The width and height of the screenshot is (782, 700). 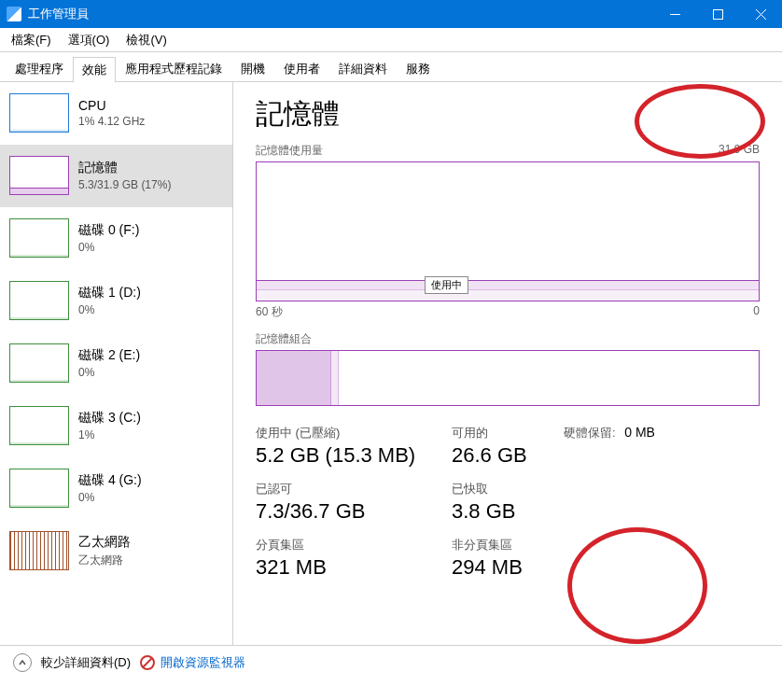 What do you see at coordinates (116, 114) in the screenshot?
I see `sidebar-cpu: CPU 1% 4.12 GHz` at bounding box center [116, 114].